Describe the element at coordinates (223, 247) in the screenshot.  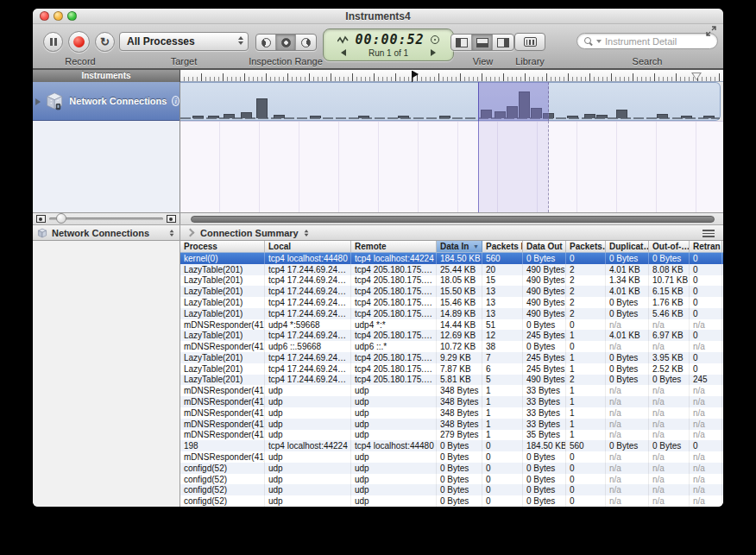
I see `column-header-process: Process` at that location.